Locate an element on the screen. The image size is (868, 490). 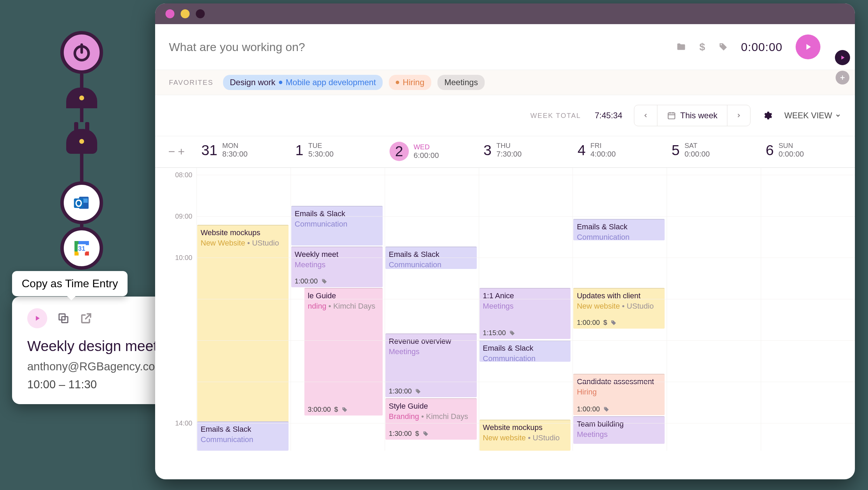
toggl-power-icon is located at coordinates (82, 52).